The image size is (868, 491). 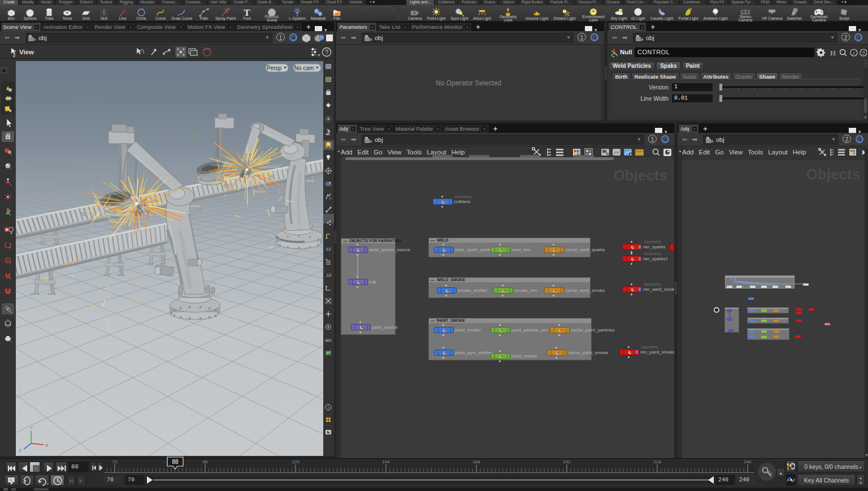 What do you see at coordinates (122, 18) in the screenshot?
I see `svg-text: Line` at bounding box center [122, 18].